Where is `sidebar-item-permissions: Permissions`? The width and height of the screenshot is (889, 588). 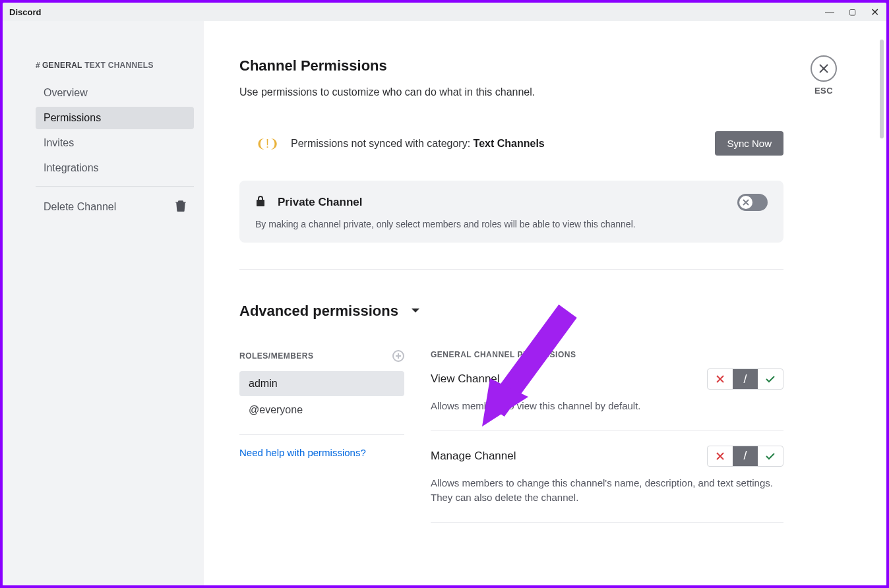 sidebar-item-permissions: Permissions is located at coordinates (115, 118).